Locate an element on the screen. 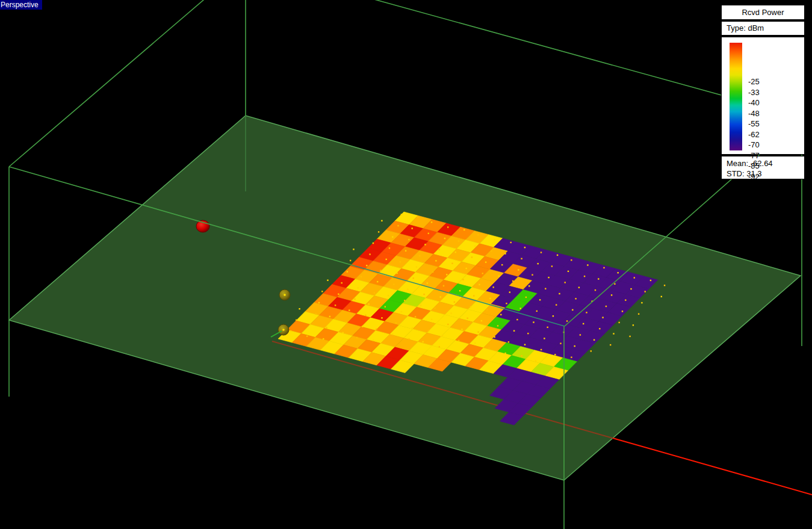 This screenshot has height=529, width=812. scale-tick: -100 is located at coordinates (756, 187).